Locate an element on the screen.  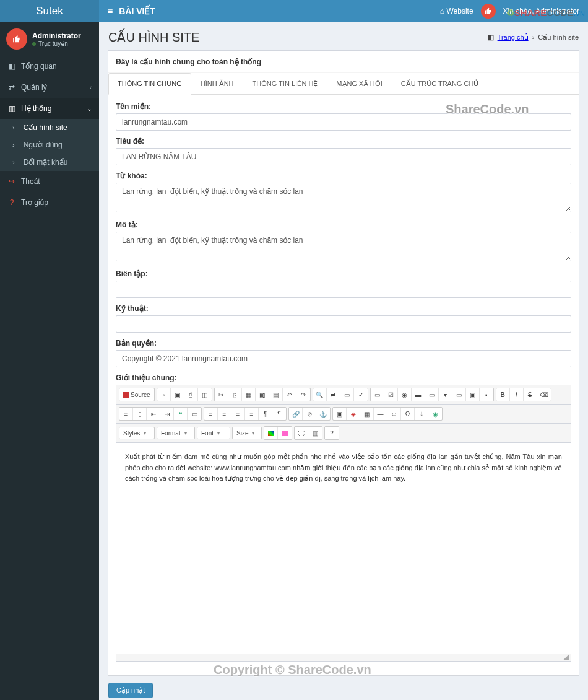
rtl-icon: ¶ is located at coordinates (279, 414).